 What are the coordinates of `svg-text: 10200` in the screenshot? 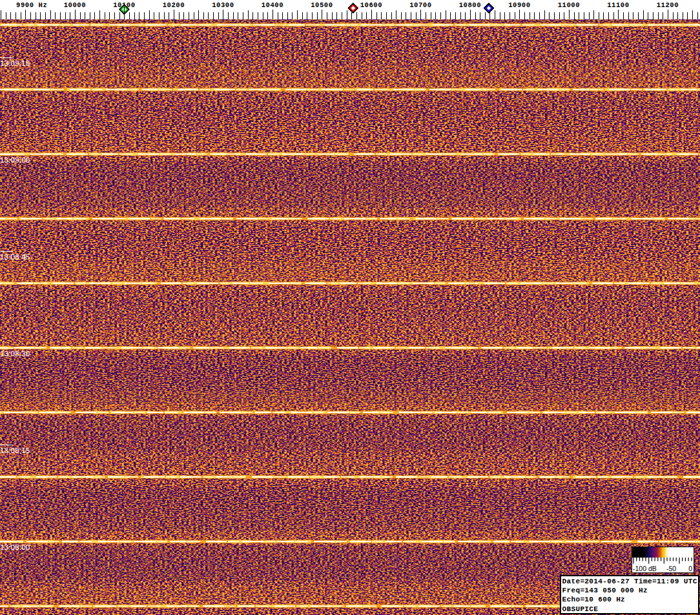 It's located at (174, 5).